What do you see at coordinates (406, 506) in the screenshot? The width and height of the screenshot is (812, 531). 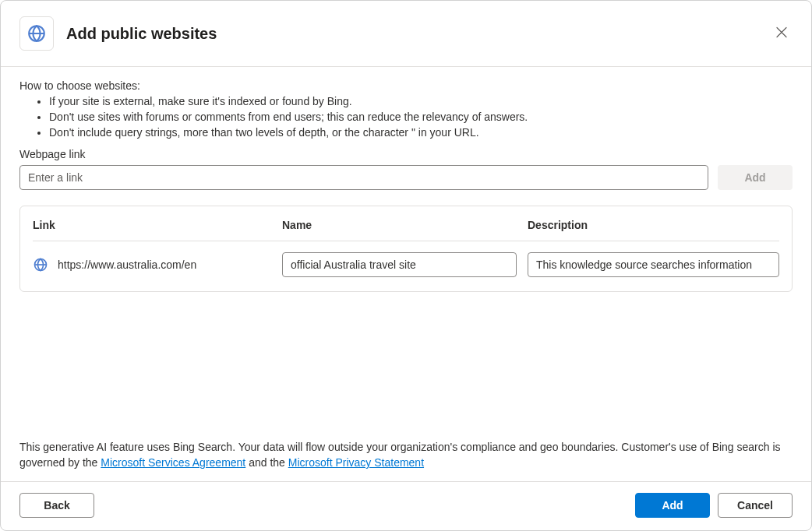 I see `dialog-footer: Back Add Cancel` at bounding box center [406, 506].